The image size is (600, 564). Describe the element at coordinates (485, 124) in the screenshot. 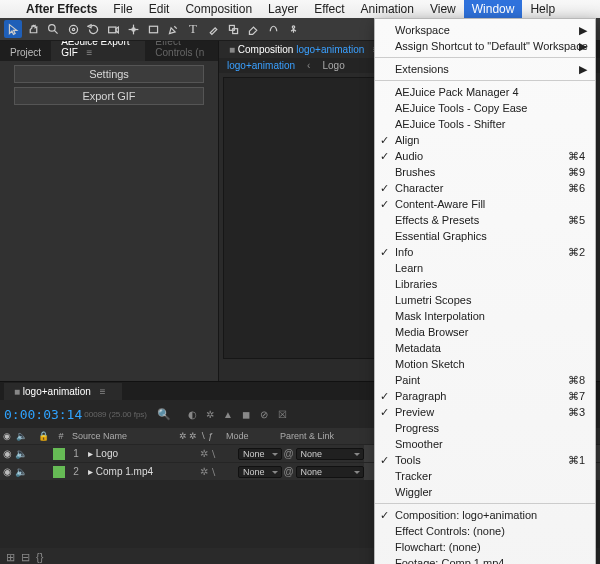

I see `menu-item: AEJuice Tools - Shifter` at that location.